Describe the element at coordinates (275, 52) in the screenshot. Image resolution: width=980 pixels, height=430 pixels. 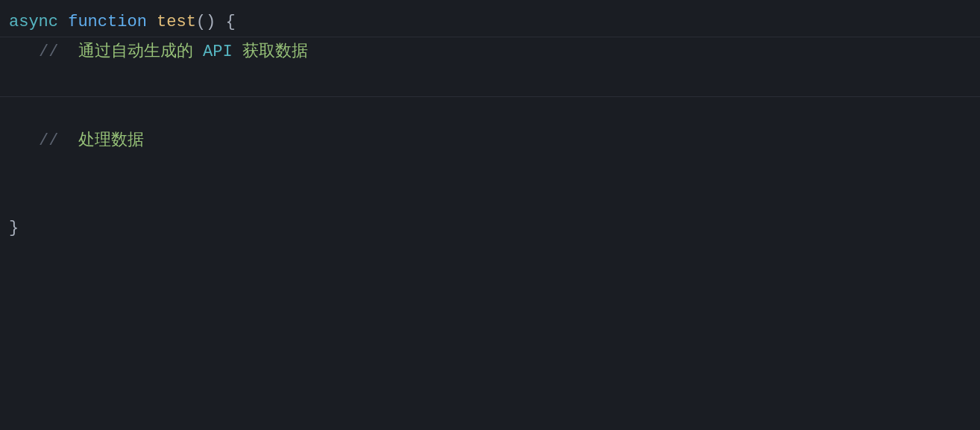
I see `token-comment-chinese-2: 获取数据` at that location.